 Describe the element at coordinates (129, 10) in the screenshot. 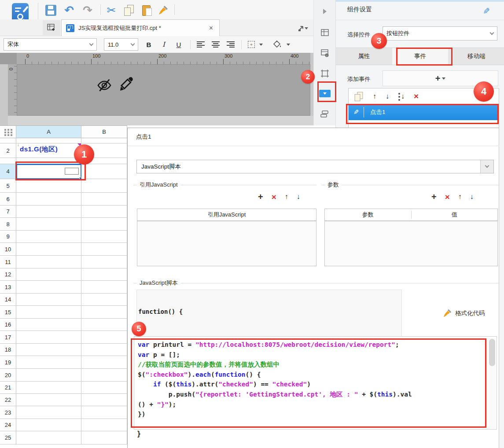

I see `copy-button` at that location.